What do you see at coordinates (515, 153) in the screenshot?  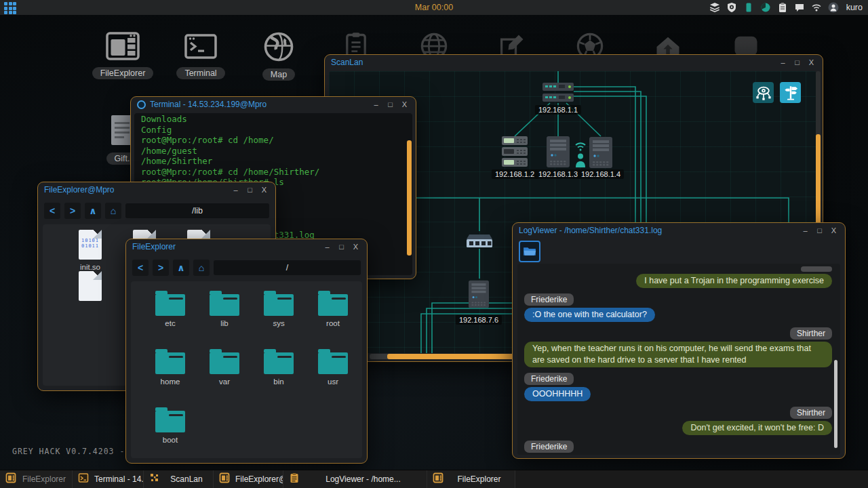 I see `network-node-192.168.1.2` at bounding box center [515, 153].